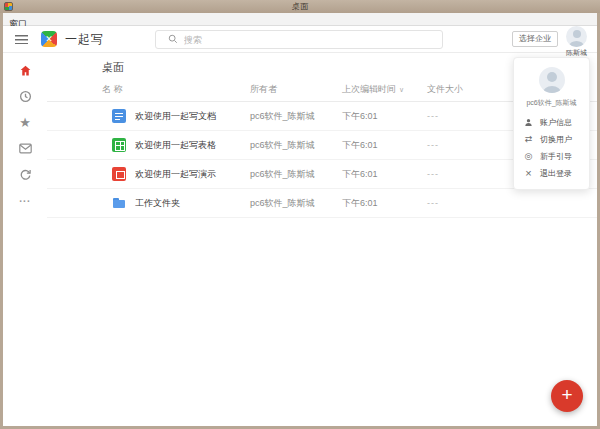 Image resolution: width=600 pixels, height=429 pixels. Describe the element at coordinates (192, 116) in the screenshot. I see `file-name: 欢迎使用一起写文档` at that location.